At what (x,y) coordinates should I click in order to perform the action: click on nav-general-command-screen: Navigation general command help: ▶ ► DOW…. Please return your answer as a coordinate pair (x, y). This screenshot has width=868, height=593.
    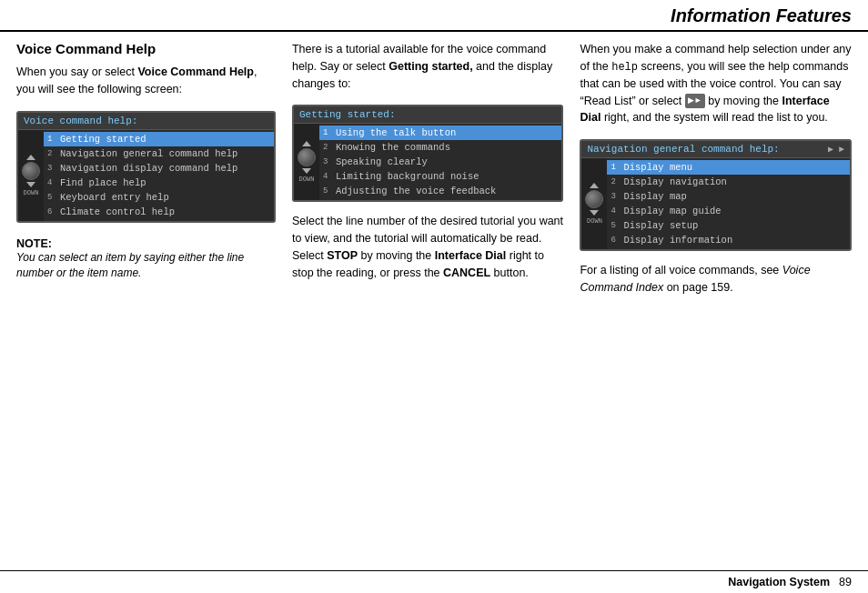
    Looking at the image, I should click on (715, 195).